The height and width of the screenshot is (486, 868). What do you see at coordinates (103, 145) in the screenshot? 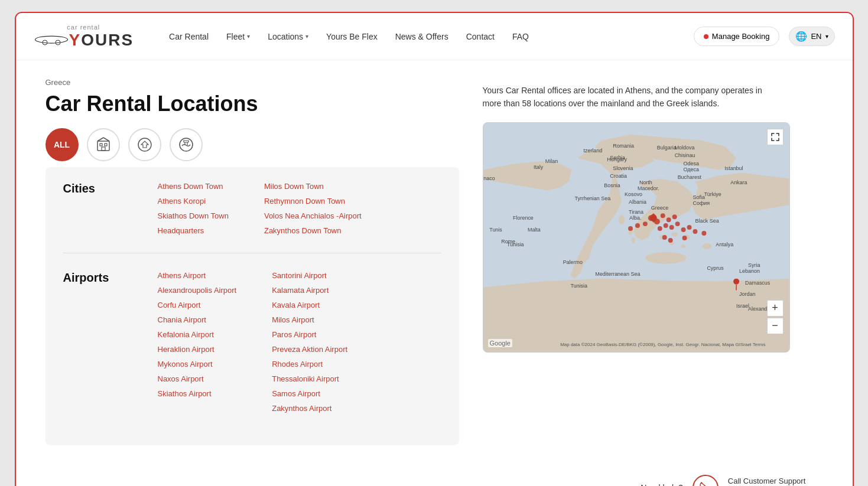
I see `filter-city` at bounding box center [103, 145].